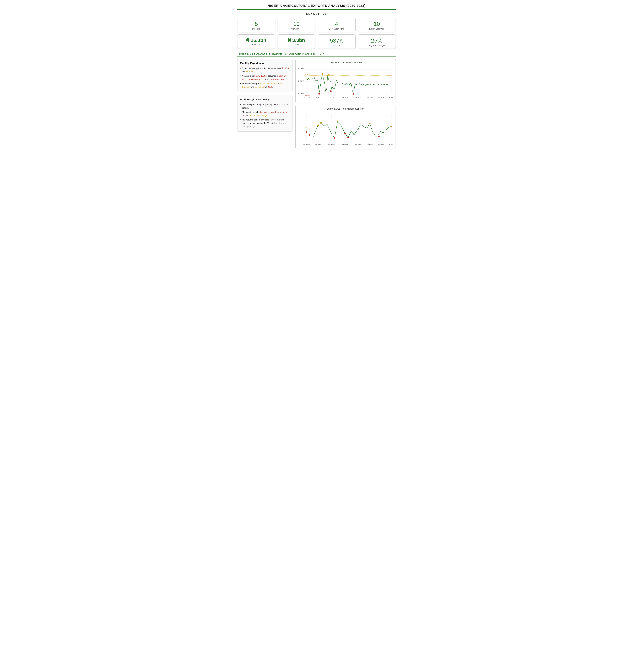  I want to click on metric-profit-margin-label: Avg. Profit Margin, so click(377, 45).